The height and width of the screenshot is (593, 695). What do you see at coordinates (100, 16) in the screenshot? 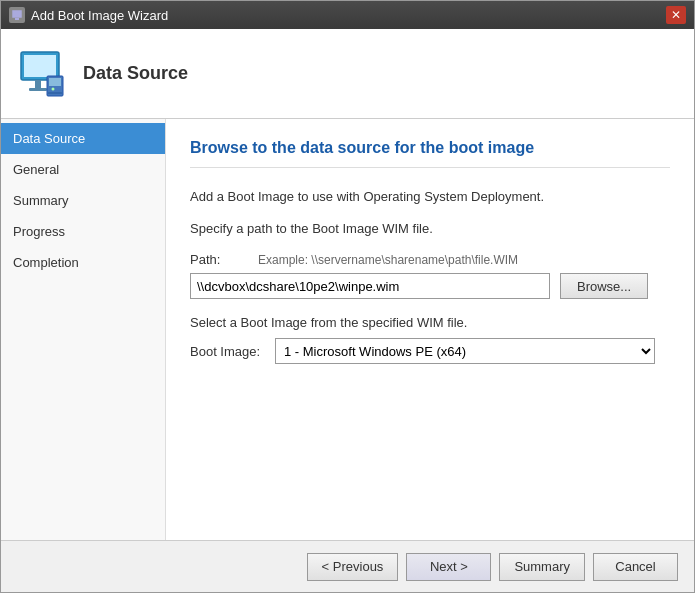
I see `window-title: Add Boot Image Wizard` at bounding box center [100, 16].